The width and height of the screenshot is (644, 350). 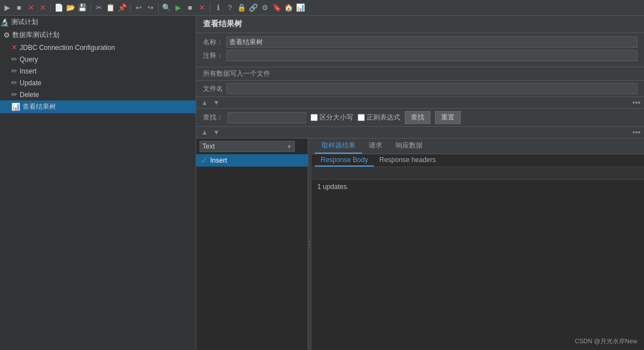 What do you see at coordinates (432, 56) in the screenshot?
I see `comment-input` at bounding box center [432, 56].